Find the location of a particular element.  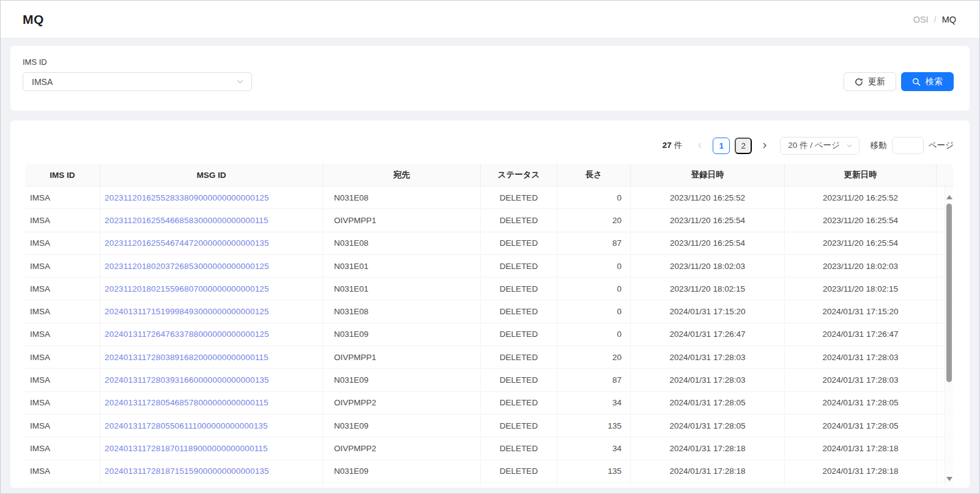

msg-id-link: 20231120180215596807000000000000125 is located at coordinates (187, 289).